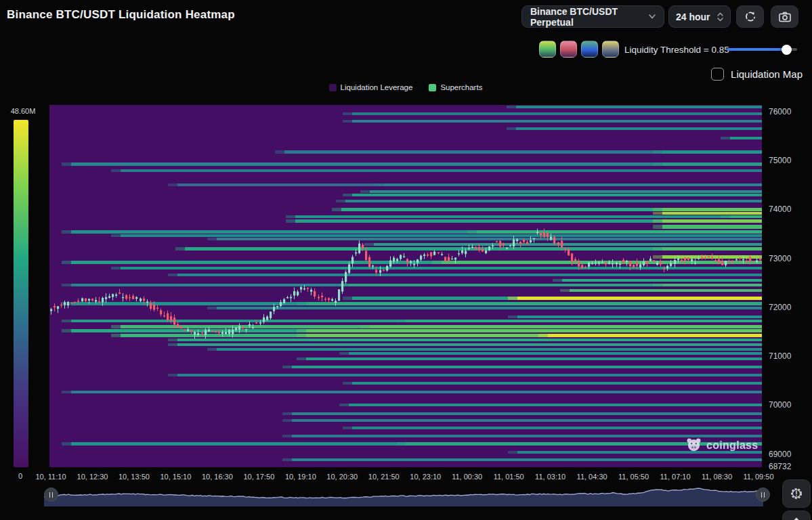 The height and width of the screenshot is (520, 812). What do you see at coordinates (50, 477) in the screenshot?
I see `time-label: 10, 11:10` at bounding box center [50, 477].